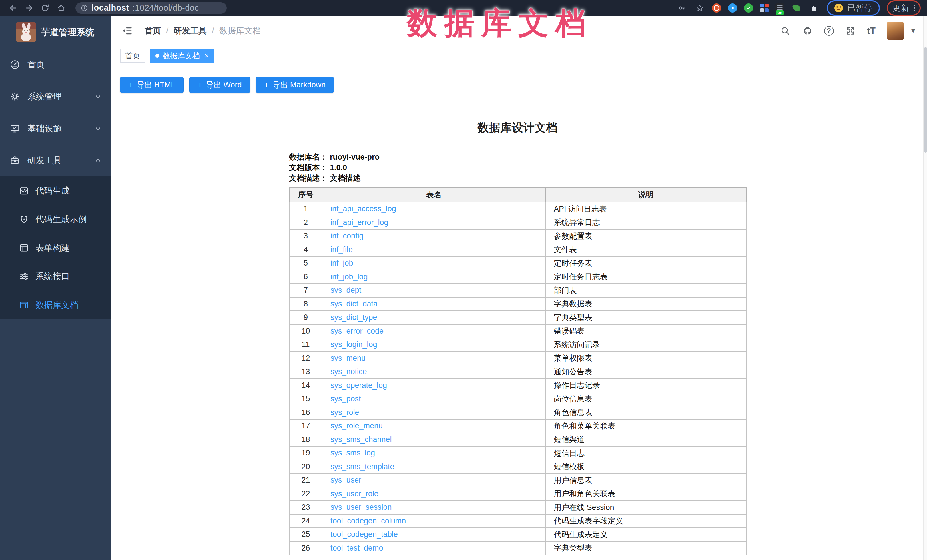  What do you see at coordinates (29, 8) in the screenshot?
I see `browser-forward-button` at bounding box center [29, 8].